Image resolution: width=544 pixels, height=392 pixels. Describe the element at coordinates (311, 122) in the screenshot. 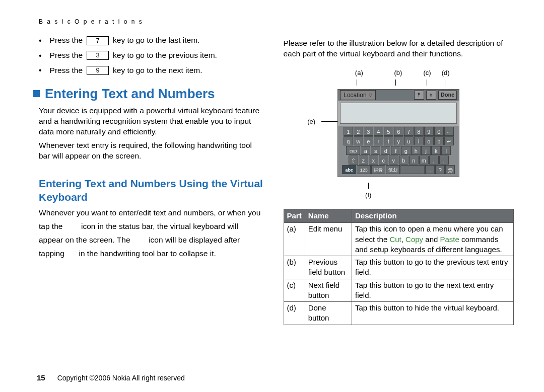

I see `callout-e-text: (e)` at that location.